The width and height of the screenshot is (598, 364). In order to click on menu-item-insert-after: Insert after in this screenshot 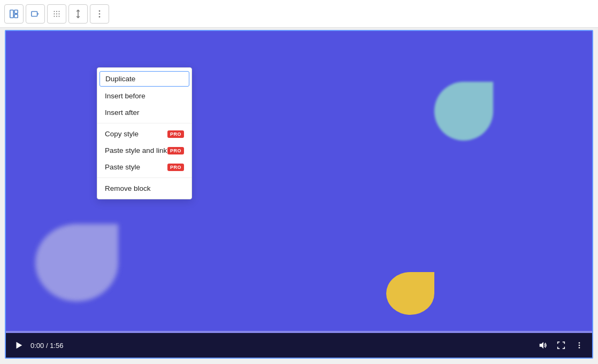, I will do `click(144, 112)`.